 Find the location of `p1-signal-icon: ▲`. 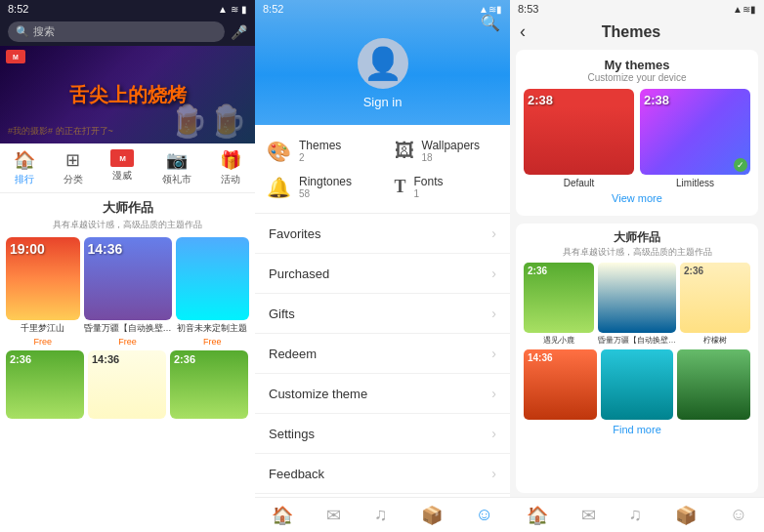

p1-signal-icon: ▲ is located at coordinates (223, 10).